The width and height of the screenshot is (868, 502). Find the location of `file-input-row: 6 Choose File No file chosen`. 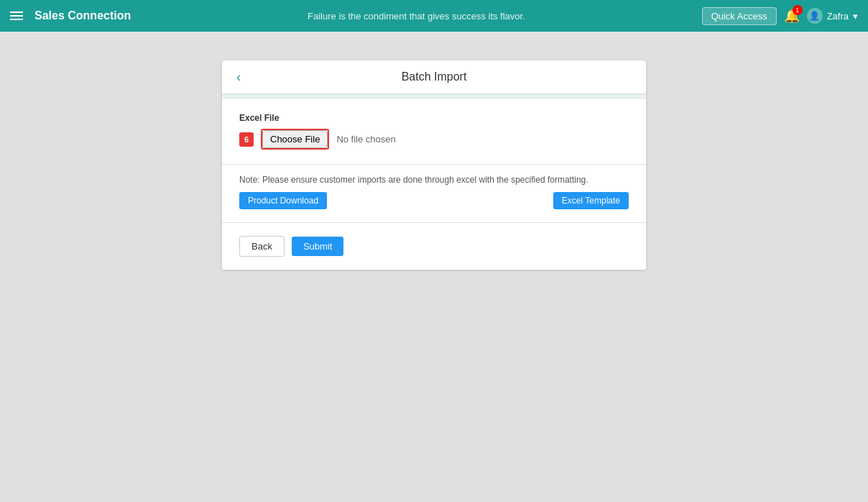

file-input-row: 6 Choose File No file chosen is located at coordinates (434, 140).